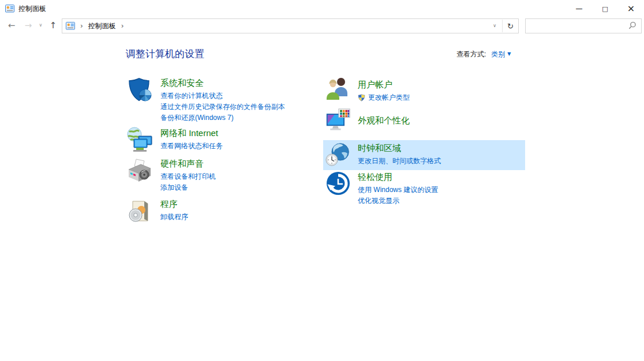 Image resolution: width=644 pixels, height=361 pixels. I want to click on category-link-label: 卸载程序, so click(174, 217).